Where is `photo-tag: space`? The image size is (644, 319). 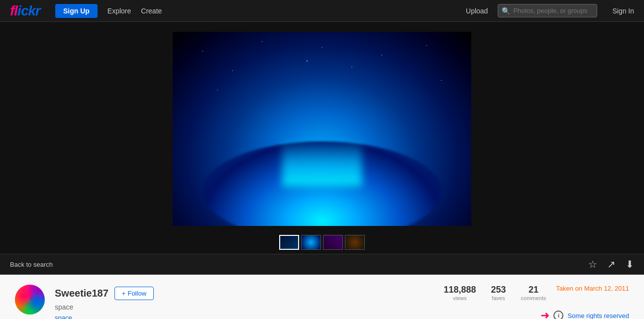
photo-tag: space is located at coordinates (105, 317).